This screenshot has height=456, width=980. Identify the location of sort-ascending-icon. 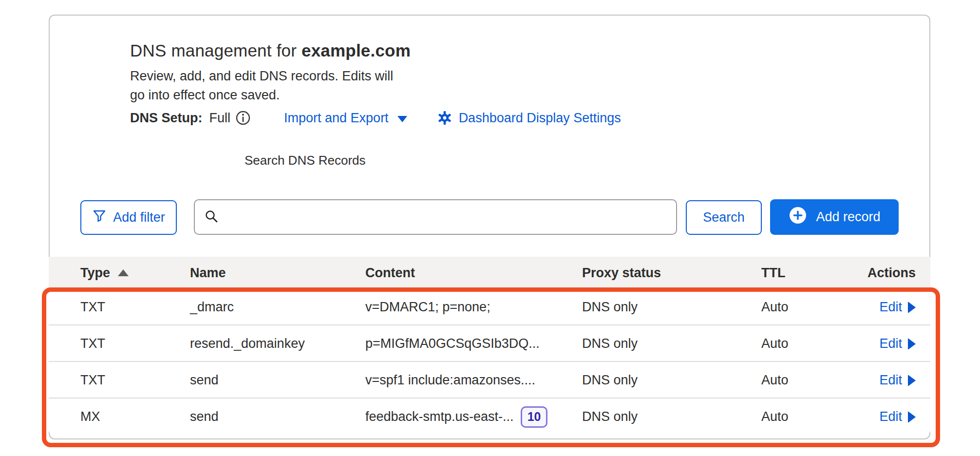
(123, 273).